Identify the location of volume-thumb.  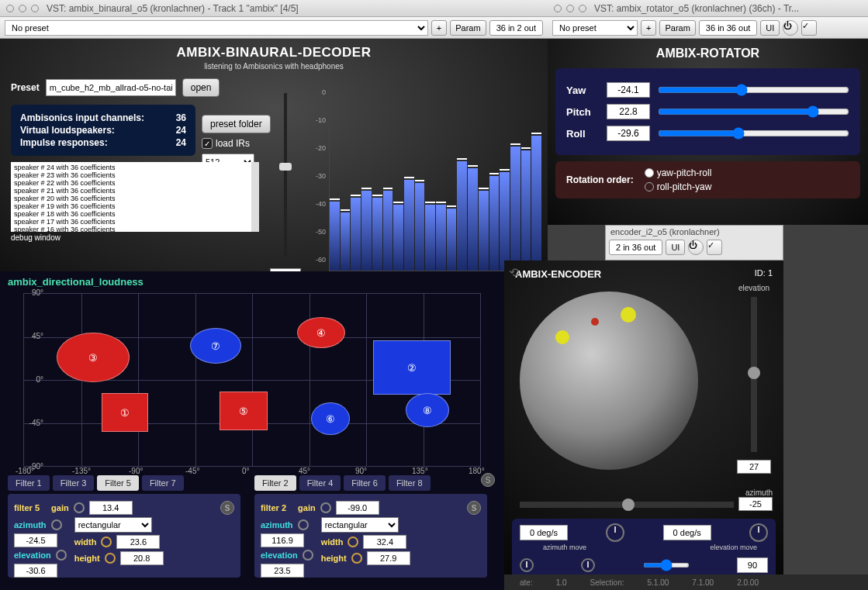
(285, 167).